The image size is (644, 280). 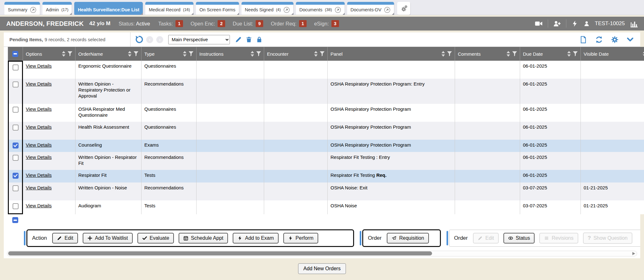 What do you see at coordinates (599, 40) in the screenshot?
I see `refresh-icon` at bounding box center [599, 40].